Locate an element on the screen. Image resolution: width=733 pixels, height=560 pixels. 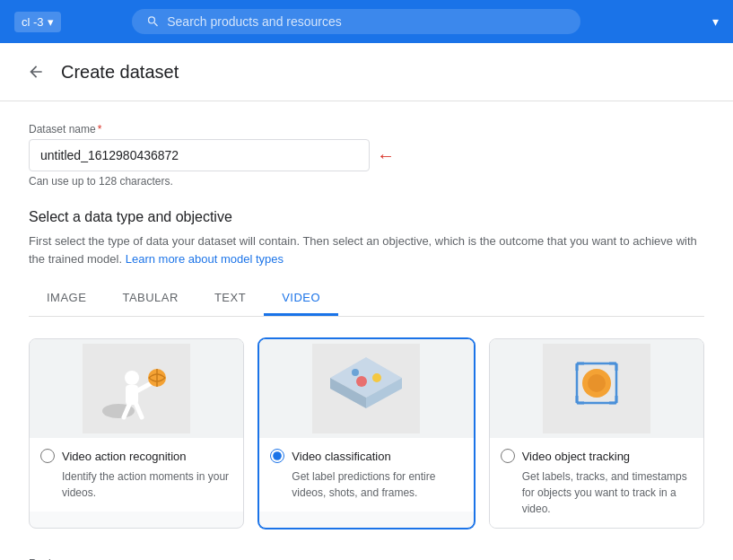
card-action-recognition-title: Video action recognition is located at coordinates (124, 456).